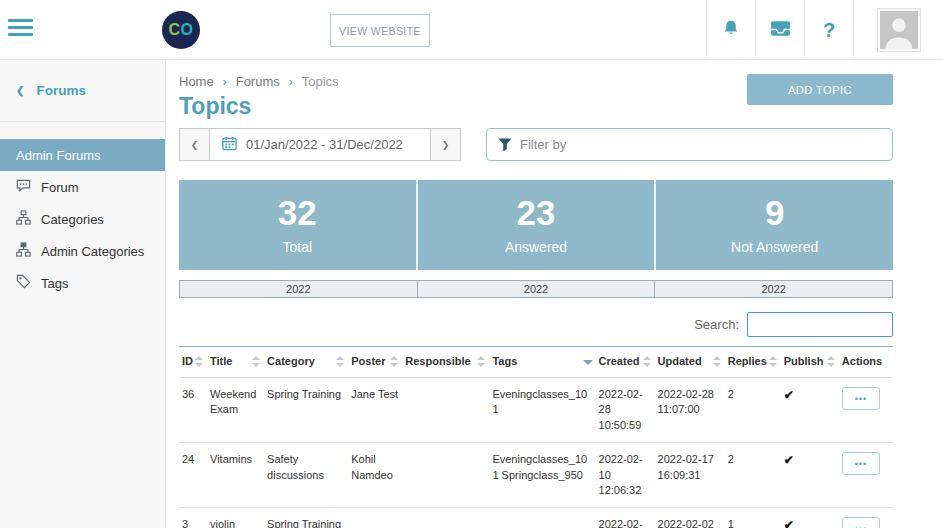 The width and height of the screenshot is (943, 528). What do you see at coordinates (542, 362) in the screenshot?
I see `column-header-tags: Tags` at bounding box center [542, 362].